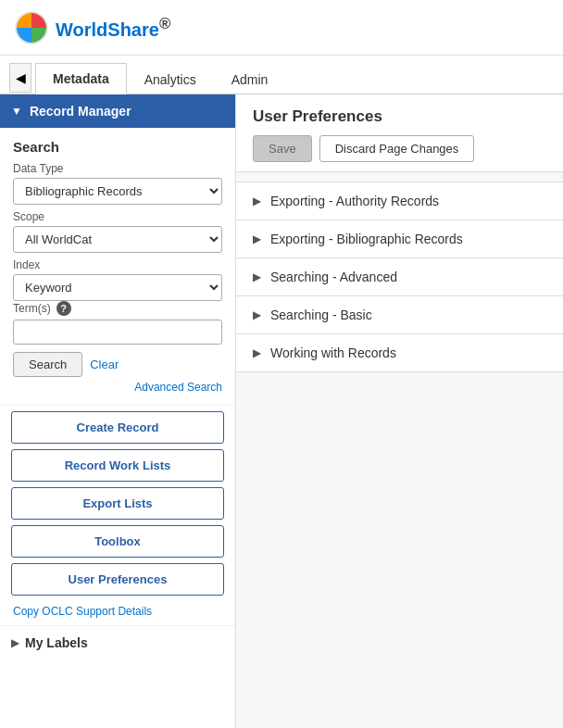 This screenshot has width=563, height=728. Describe the element at coordinates (400, 133) in the screenshot. I see `content-header: User Preferences Save Discard Page Chang…` at that location.